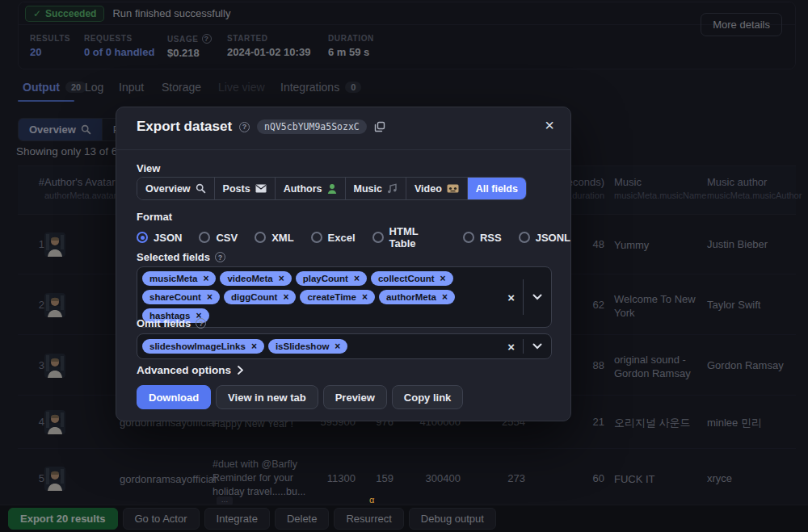  Describe the element at coordinates (372, 500) in the screenshot. I see `alpha-badge: α` at that location.